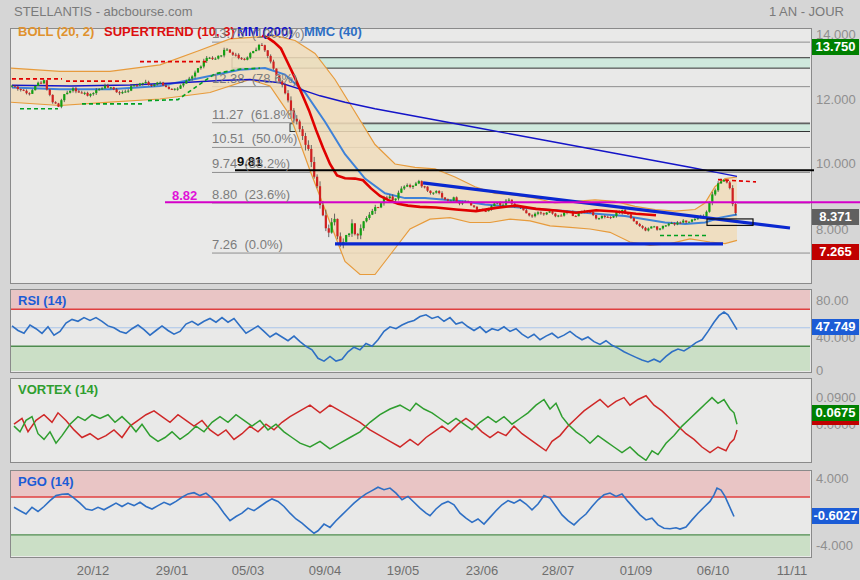 The height and width of the screenshot is (580, 860). What do you see at coordinates (172, 570) in the screenshot?
I see `date-tick-label: 29/01` at bounding box center [172, 570].